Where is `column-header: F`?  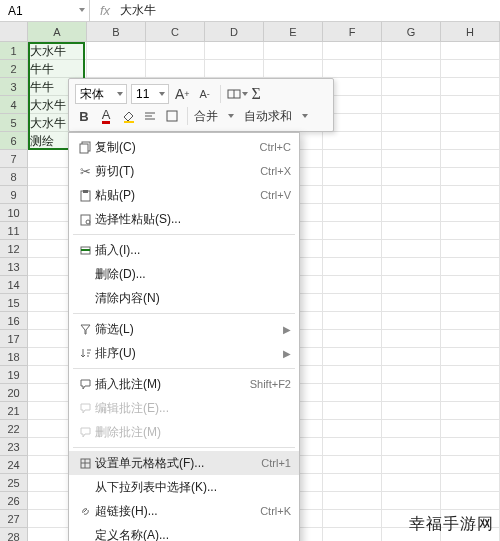
column-header: F is located at coordinates (352, 32).